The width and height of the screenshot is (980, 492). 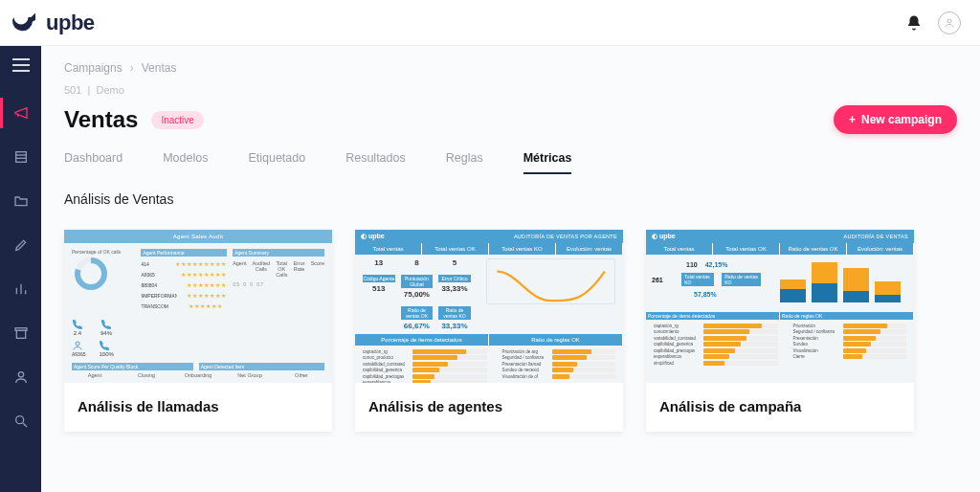 What do you see at coordinates (78, 333) in the screenshot?
I see `t1-kpi0: 2.4` at bounding box center [78, 333].